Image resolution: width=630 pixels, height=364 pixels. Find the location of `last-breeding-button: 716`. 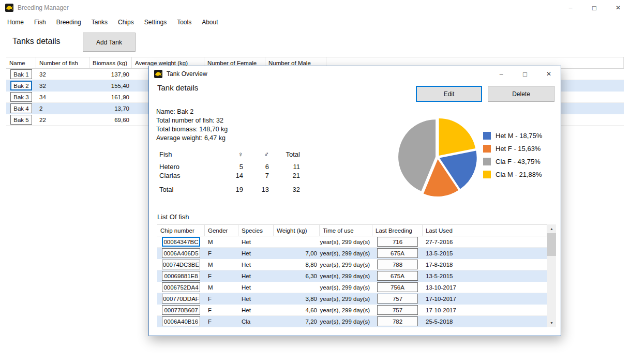

last-breeding-button: 716 is located at coordinates (397, 242).